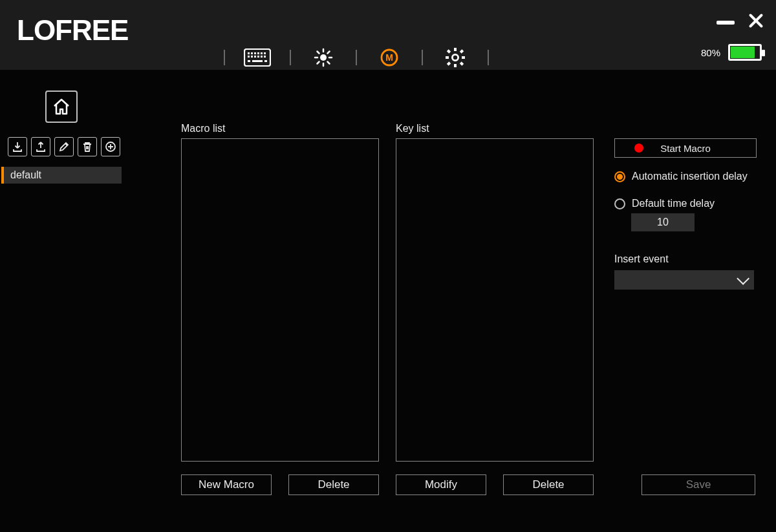 The height and width of the screenshot is (532, 776). I want to click on import-button, so click(17, 147).